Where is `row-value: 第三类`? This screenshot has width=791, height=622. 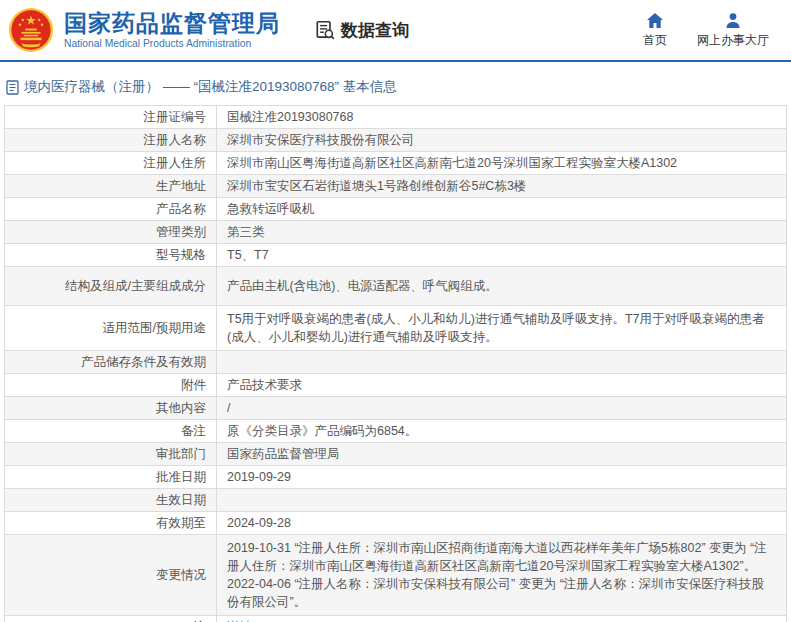
row-value: 第三类 is located at coordinates (502, 232).